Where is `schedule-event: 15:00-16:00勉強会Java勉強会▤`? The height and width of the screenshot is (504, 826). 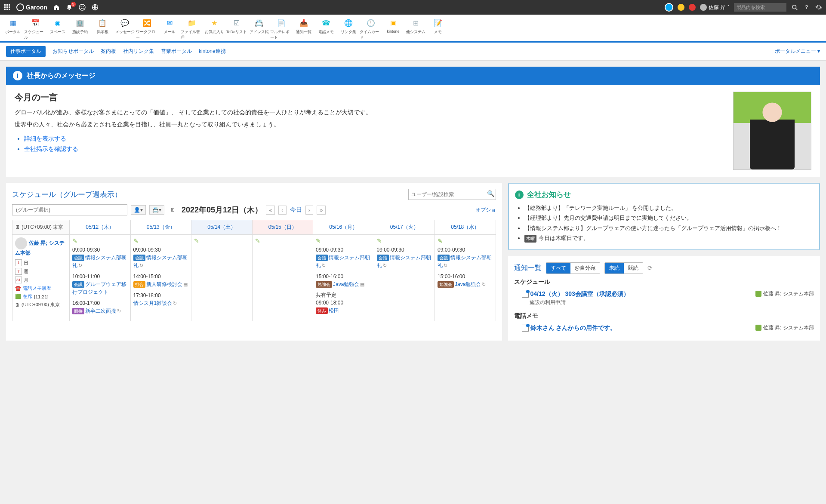 schedule-event: 15:00-16:00勉強会Java勉強会▤ is located at coordinates (343, 280).